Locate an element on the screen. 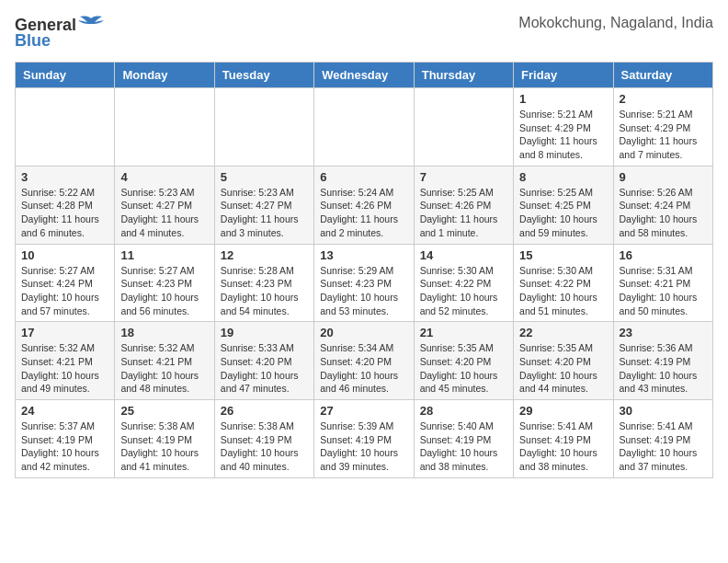 Image resolution: width=728 pixels, height=563 pixels. calendar-cell: 20Sunrise: 5:34 AM Sunset: 4:20 PM Dayli… is located at coordinates (364, 361).